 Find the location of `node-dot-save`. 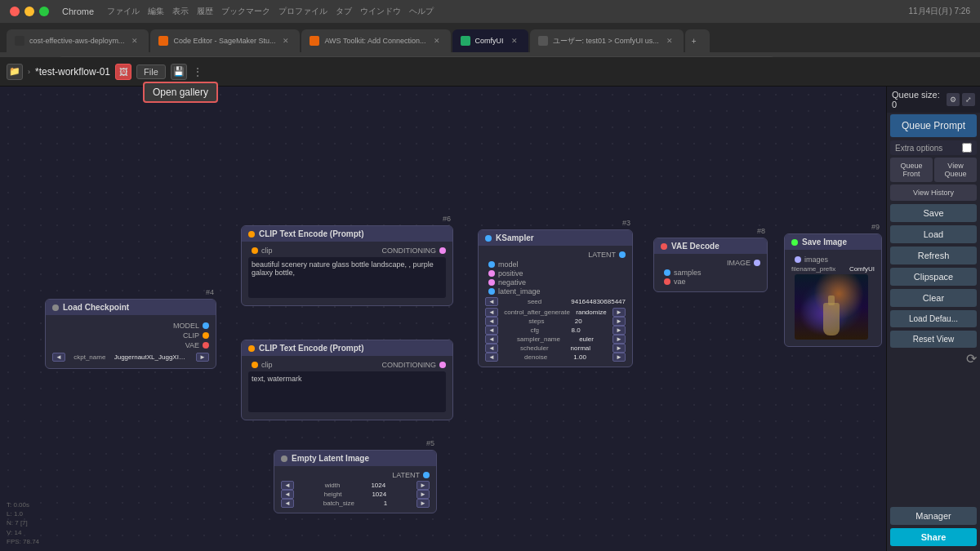

node-dot-save is located at coordinates (795, 242).